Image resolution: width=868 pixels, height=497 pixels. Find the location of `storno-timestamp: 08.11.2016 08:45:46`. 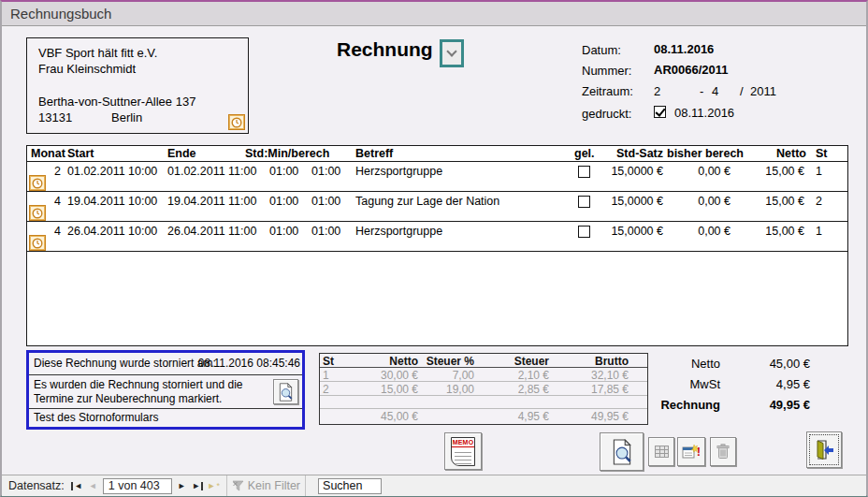

storno-timestamp: 08.11.2016 08:45:46 is located at coordinates (249, 363).